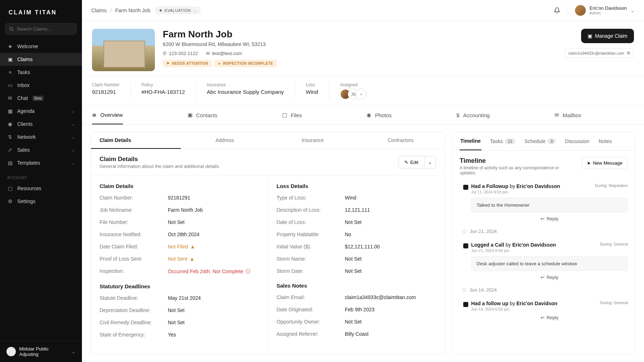 The image size is (644, 362). I want to click on meta-label: Assigned, so click(353, 85).